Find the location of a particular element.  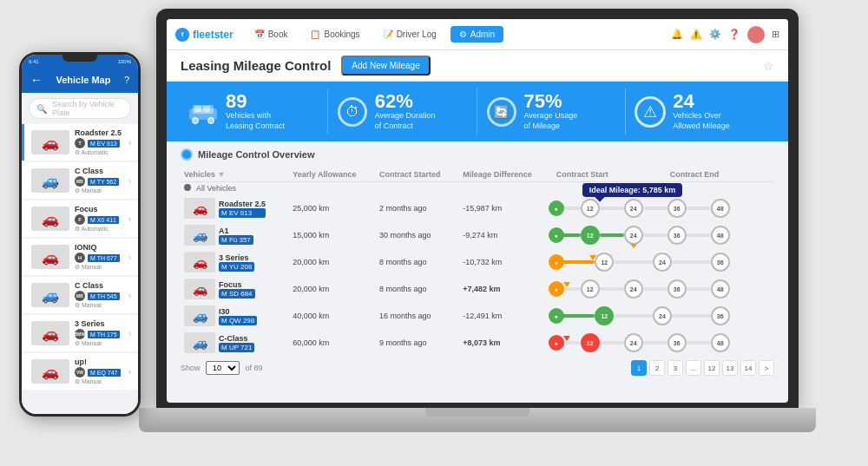

plate-row-1: T M EV 813 is located at coordinates (99, 143).